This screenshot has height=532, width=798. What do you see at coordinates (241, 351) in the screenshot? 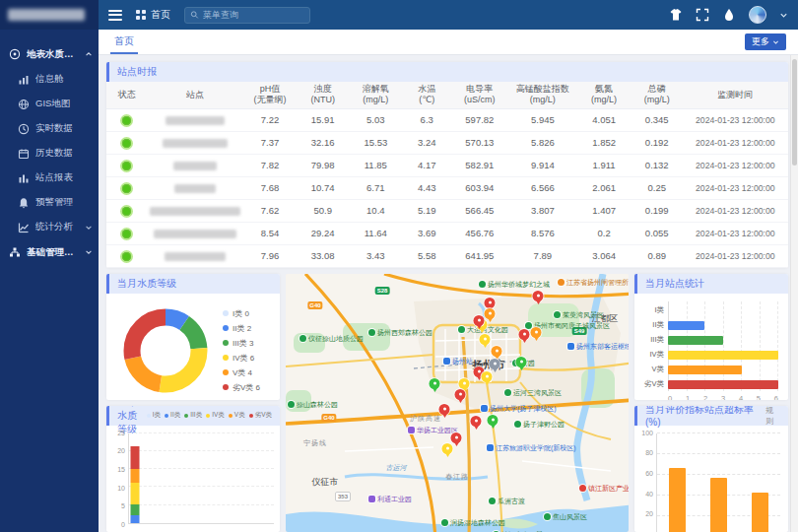
I see `donut-legend: I类 0II类 2III类 3IV类 6V类 4劣V类 6` at bounding box center [241, 351].